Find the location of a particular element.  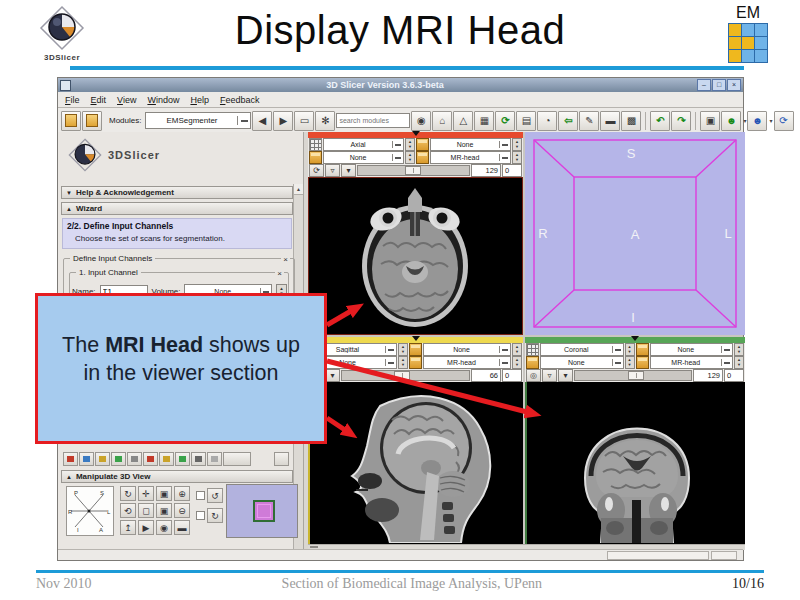

coronal-offset-value: 0 is located at coordinates (734, 376).